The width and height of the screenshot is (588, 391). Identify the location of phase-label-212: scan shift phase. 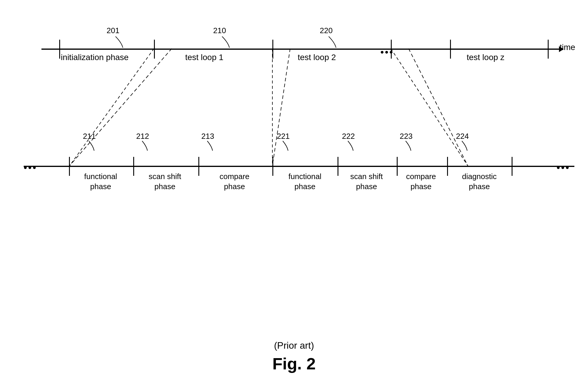
(165, 182).